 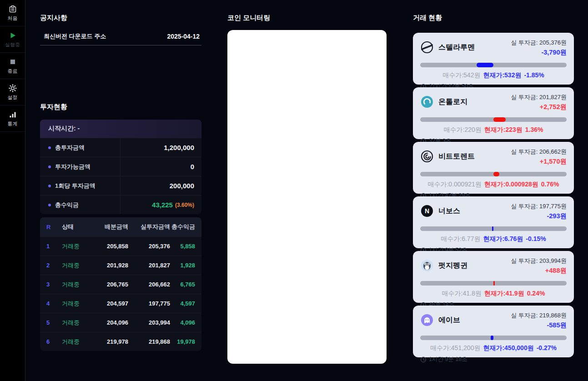 I want to click on position-allocated: 204,597, so click(x=109, y=304).